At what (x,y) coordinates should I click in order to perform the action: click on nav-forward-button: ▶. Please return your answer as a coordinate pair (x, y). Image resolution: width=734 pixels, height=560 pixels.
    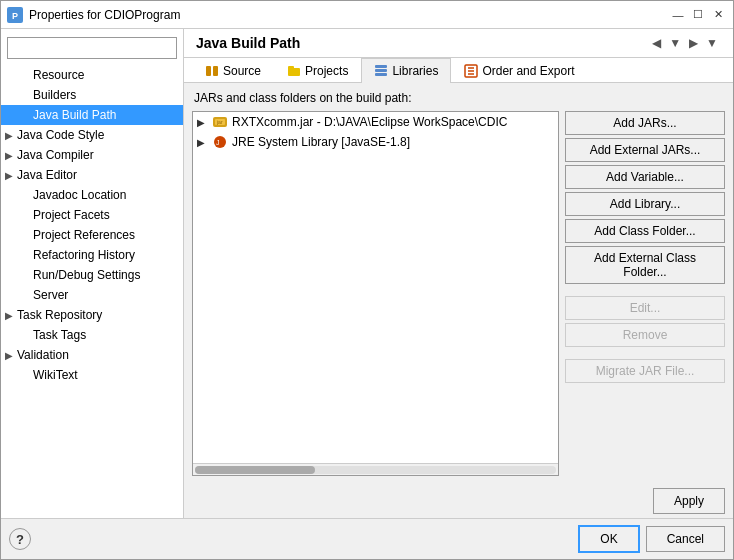
    Looking at the image, I should click on (694, 43).